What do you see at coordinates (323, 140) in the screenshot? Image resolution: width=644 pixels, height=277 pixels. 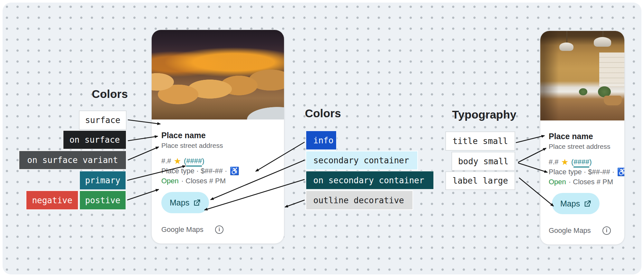 I see `swatch-info-label: info` at bounding box center [323, 140].